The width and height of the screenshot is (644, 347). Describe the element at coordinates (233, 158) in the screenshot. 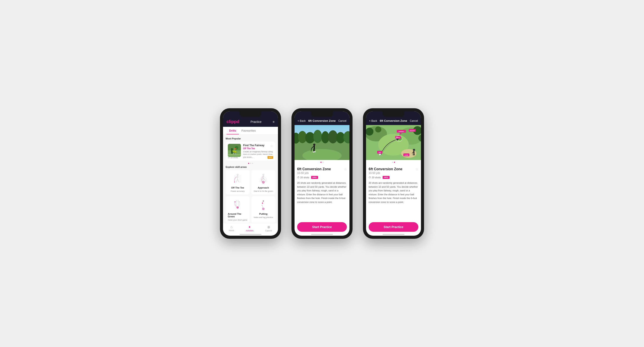

I see `shot-count: ⏱ 10 shots` at that location.